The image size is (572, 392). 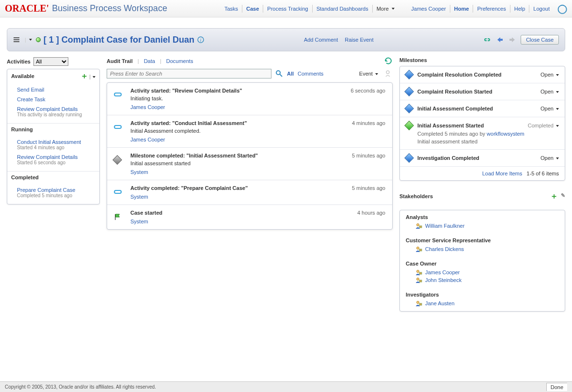 What do you see at coordinates (149, 61) in the screenshot?
I see `tab-data: Data` at bounding box center [149, 61].